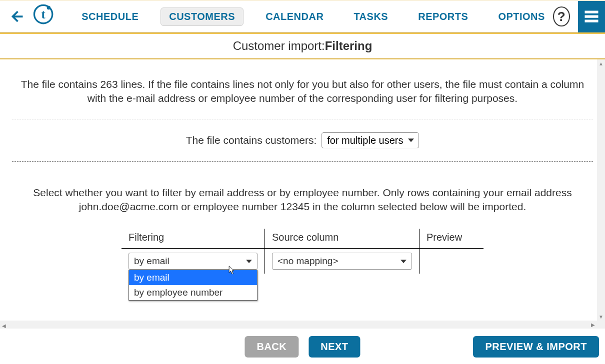  What do you see at coordinates (522, 17) in the screenshot?
I see `nav-options: OPTIONS` at bounding box center [522, 17].